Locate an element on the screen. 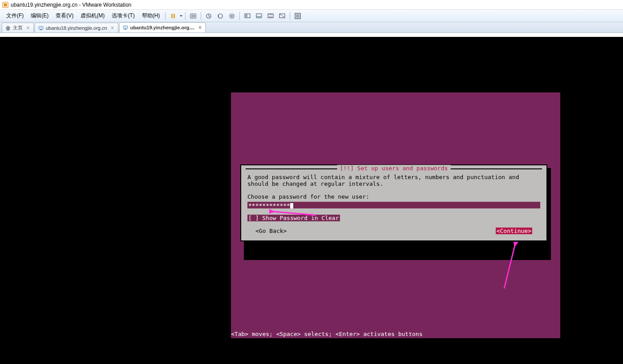  unity-button is located at coordinates (282, 16).